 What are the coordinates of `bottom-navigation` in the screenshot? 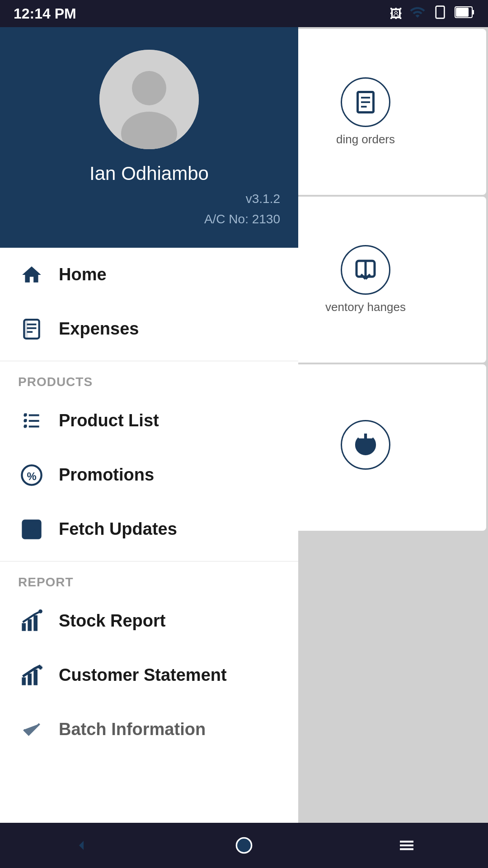 It's located at (244, 845).